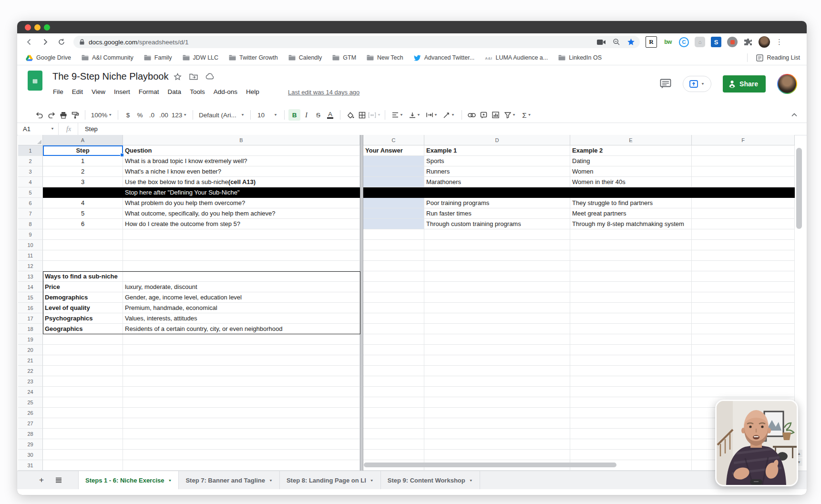  What do you see at coordinates (31, 339) in the screenshot?
I see `row-header-19: 19` at bounding box center [31, 339].